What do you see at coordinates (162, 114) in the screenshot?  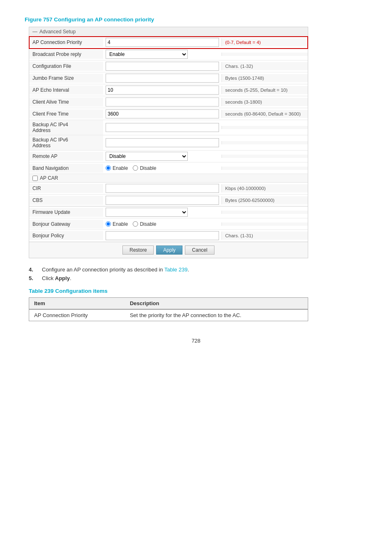 I see `client-free-time-input` at bounding box center [162, 114].